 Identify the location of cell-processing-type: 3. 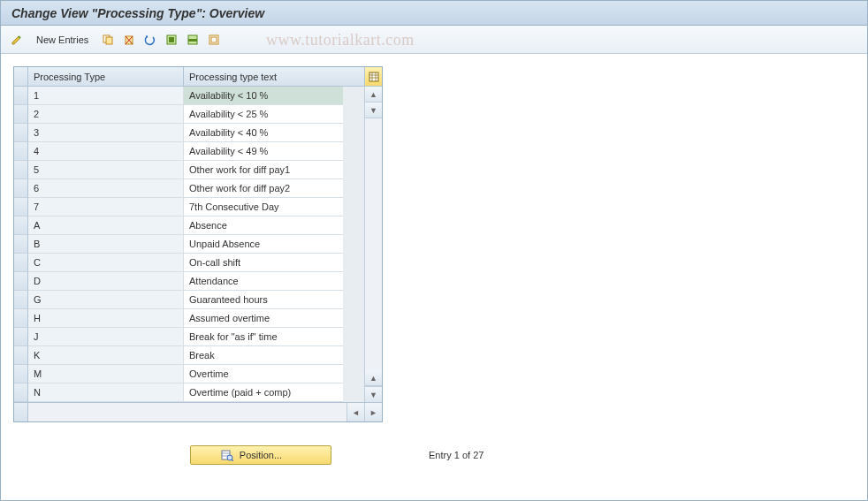
(106, 133).